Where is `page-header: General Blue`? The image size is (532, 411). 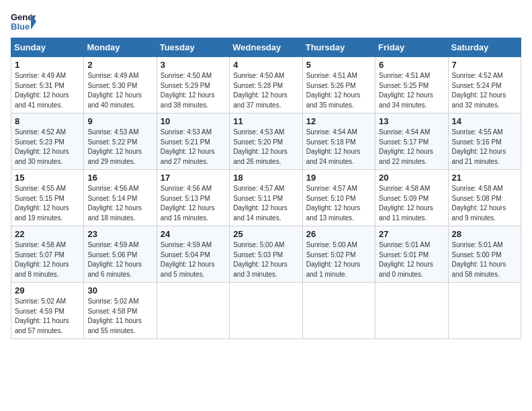 page-header: General Blue is located at coordinates (266, 21).